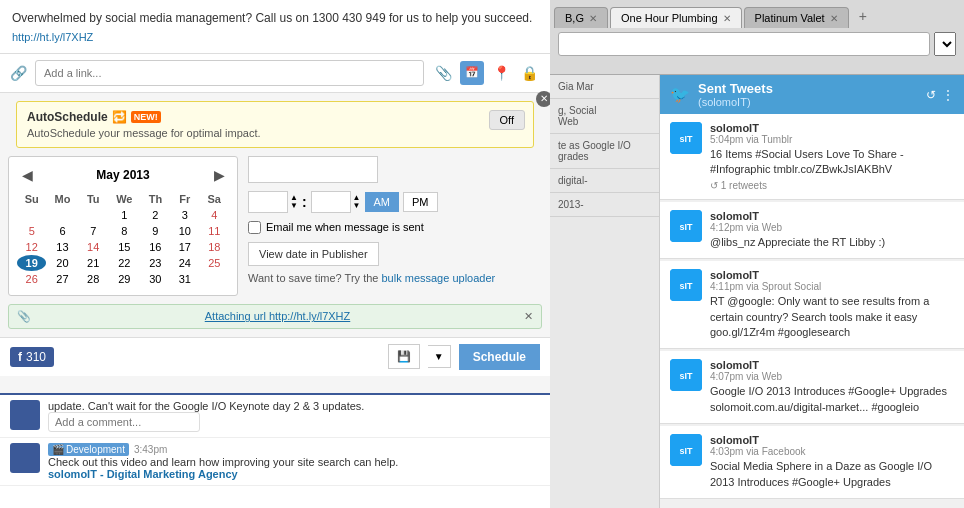  Describe the element at coordinates (727, 18) in the screenshot. I see `tab-ohp-close: ✕` at that location.